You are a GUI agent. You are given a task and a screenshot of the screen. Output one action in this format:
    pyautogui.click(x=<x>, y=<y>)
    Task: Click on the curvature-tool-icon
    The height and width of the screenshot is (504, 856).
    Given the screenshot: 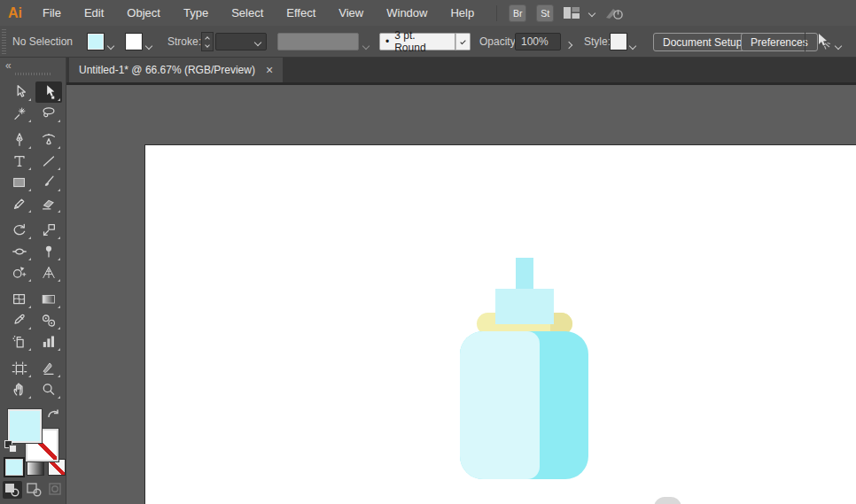 What is the action you would take?
    pyautogui.click(x=49, y=140)
    